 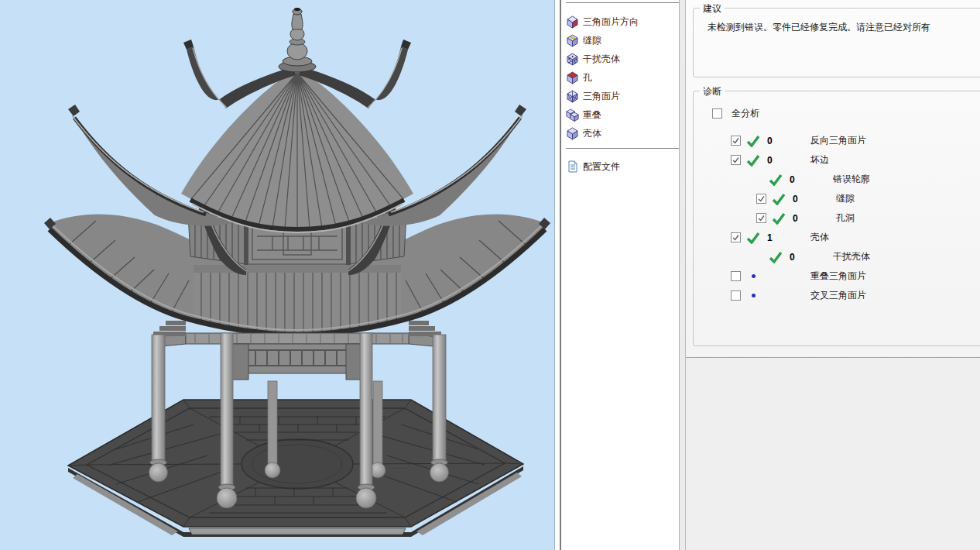 I want to click on sidebar-item-triangles: 三角面片, so click(x=622, y=96).